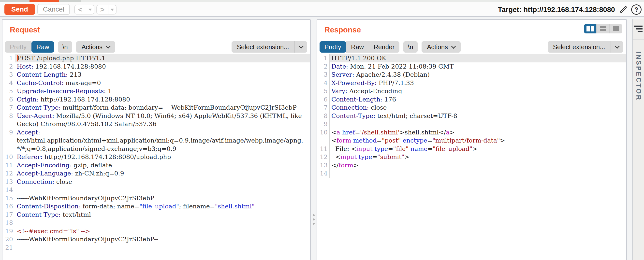 The image size is (644, 260). I want to click on response-select-extension-dropdown: Select extension..., so click(586, 47).